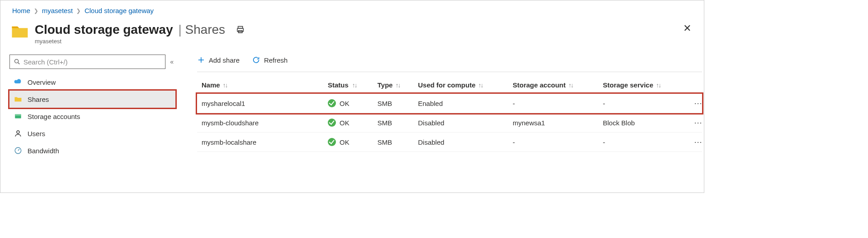 The width and height of the screenshot is (868, 238). I want to click on page-title: Cloud storage gateway, so click(104, 30).